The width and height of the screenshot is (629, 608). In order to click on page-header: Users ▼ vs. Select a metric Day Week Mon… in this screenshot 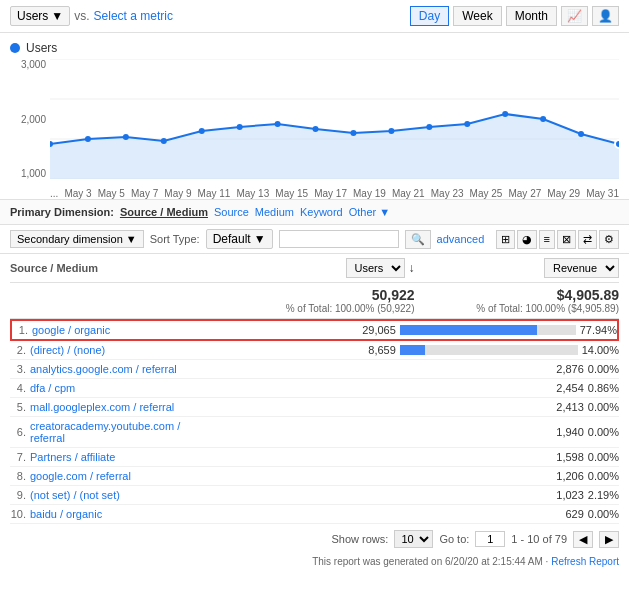, I will do `click(314, 16)`.